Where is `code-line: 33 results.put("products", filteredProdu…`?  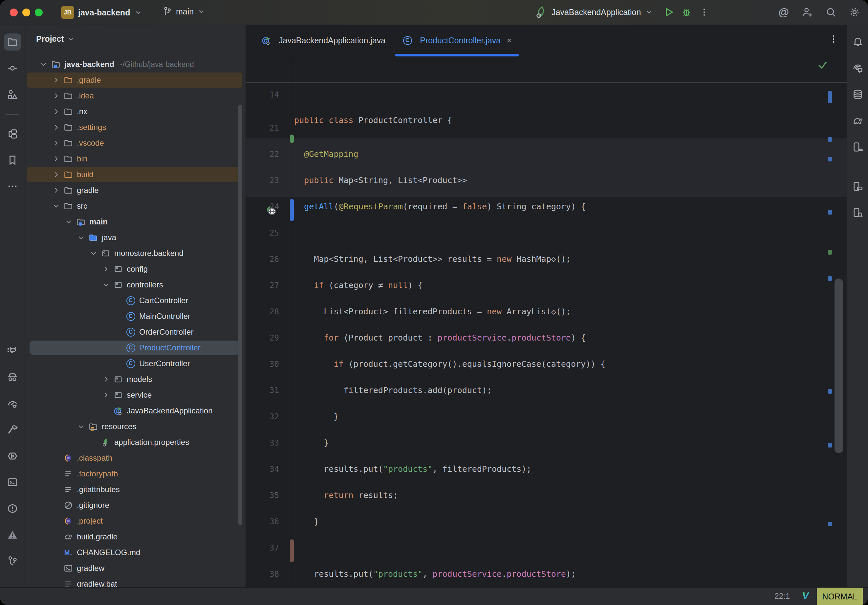
code-line: 33 results.put("products", filteredProdu… is located at coordinates (547, 416).